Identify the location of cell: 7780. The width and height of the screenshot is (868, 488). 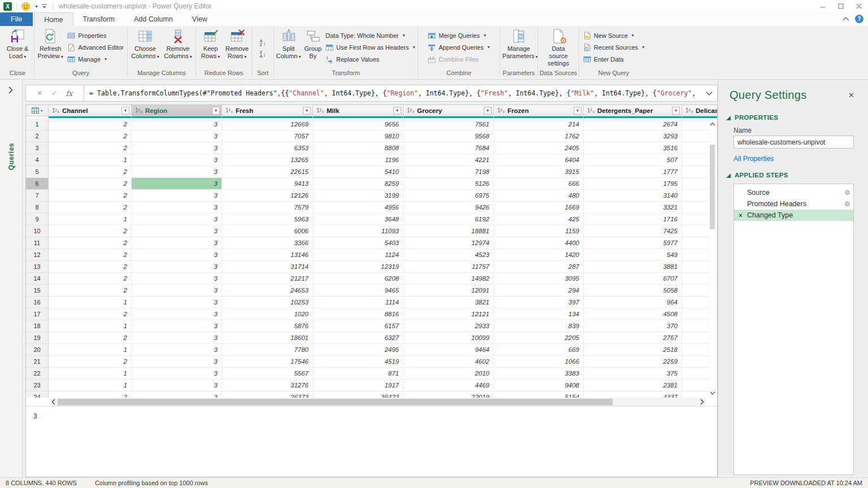
(268, 350).